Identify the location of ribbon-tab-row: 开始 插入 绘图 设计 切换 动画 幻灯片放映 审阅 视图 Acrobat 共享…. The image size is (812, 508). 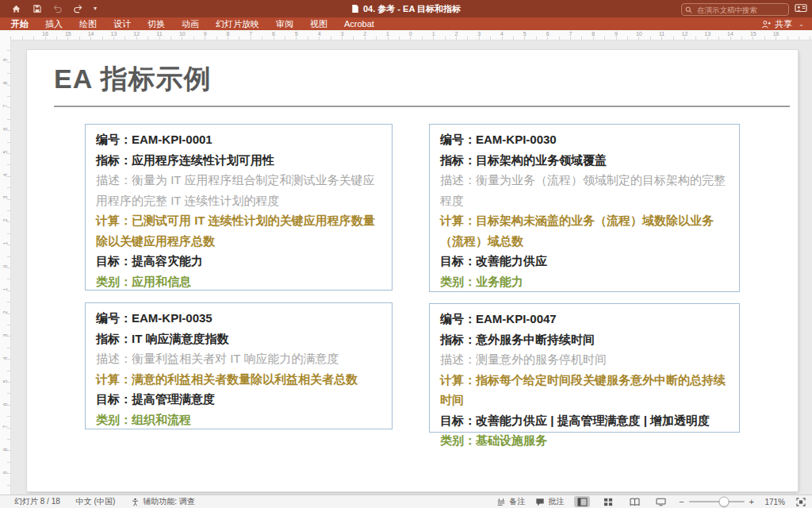
(406, 24).